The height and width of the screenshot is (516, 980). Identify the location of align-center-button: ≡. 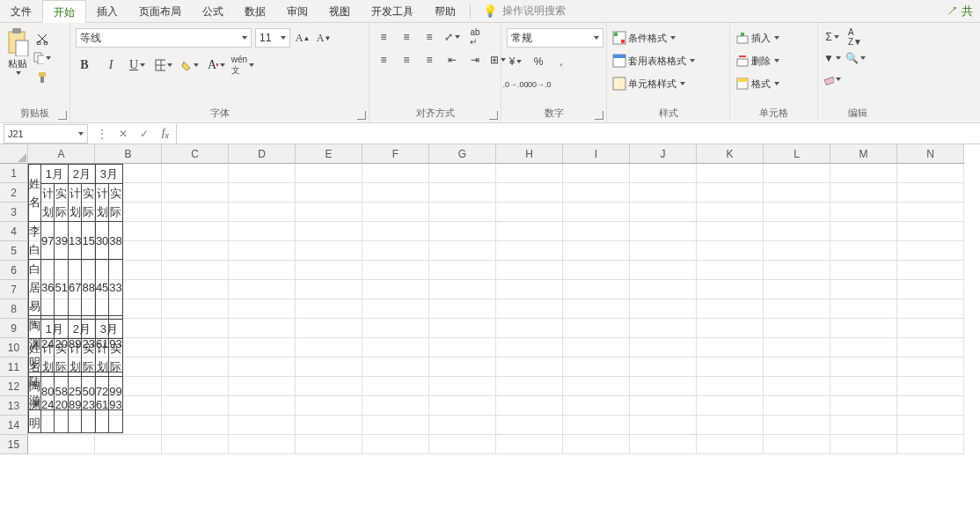
(406, 60).